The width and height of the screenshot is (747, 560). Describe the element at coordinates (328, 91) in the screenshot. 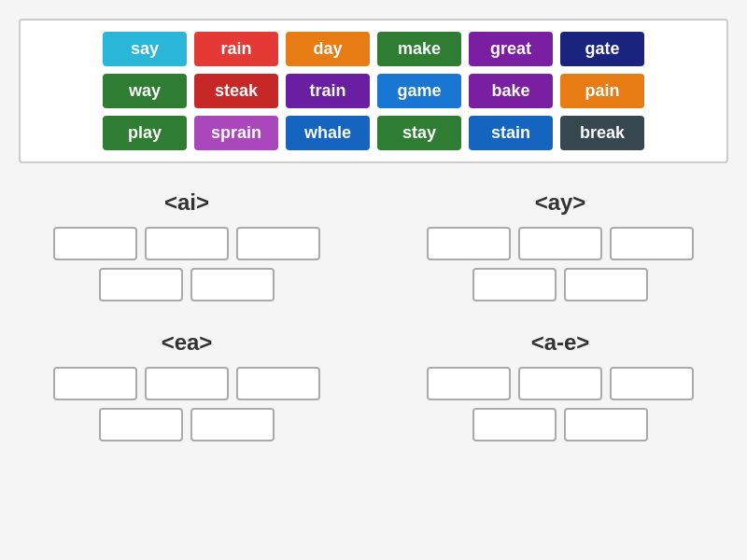

I see `word-tile-train: train` at that location.